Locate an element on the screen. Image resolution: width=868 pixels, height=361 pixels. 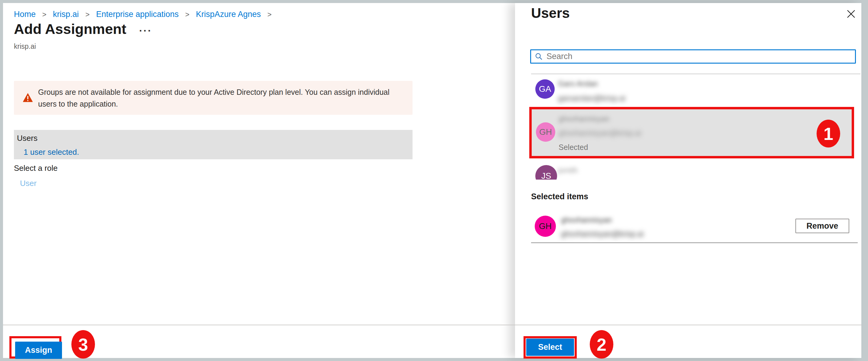
users-selection-label: Users is located at coordinates (27, 138).